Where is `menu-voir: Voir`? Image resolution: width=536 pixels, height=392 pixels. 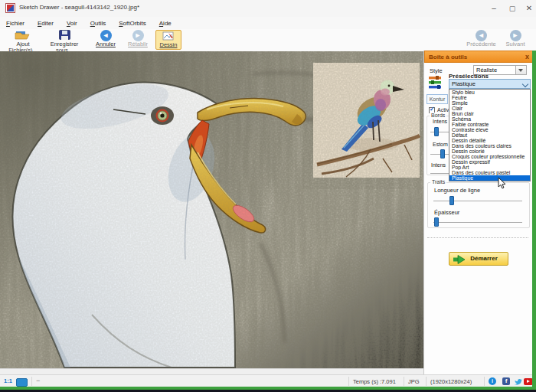 menu-voir: Voir is located at coordinates (72, 23).